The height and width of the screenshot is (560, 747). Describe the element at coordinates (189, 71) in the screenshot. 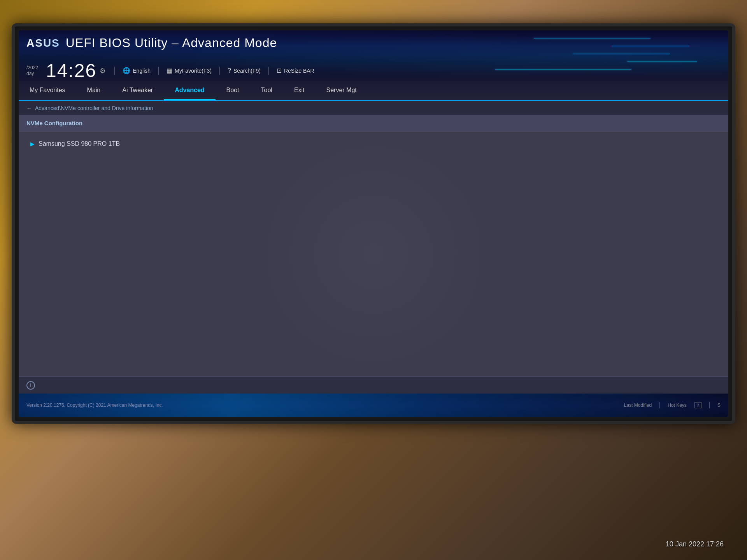

I see `favorite-tool: ▦ MyFavorite(F3)` at that location.